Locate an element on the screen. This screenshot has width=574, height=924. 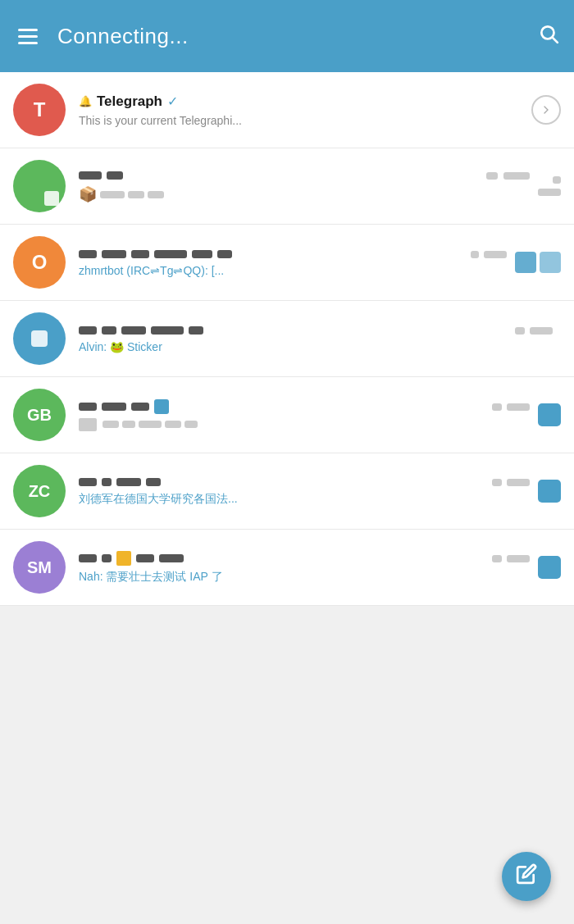
chat-item-2: 📦 is located at coordinates (287, 187).